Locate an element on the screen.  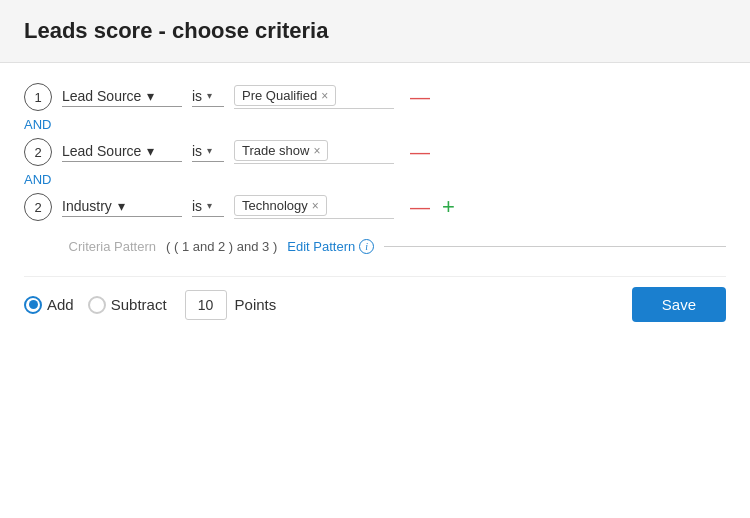
info-icon: i is located at coordinates (366, 246).